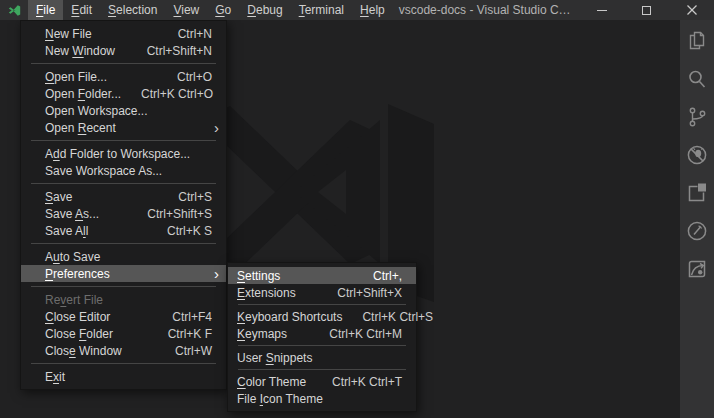  Describe the element at coordinates (398, 317) in the screenshot. I see `menu-item-shortcut: Ctrl+K Ctrl+S` at that location.